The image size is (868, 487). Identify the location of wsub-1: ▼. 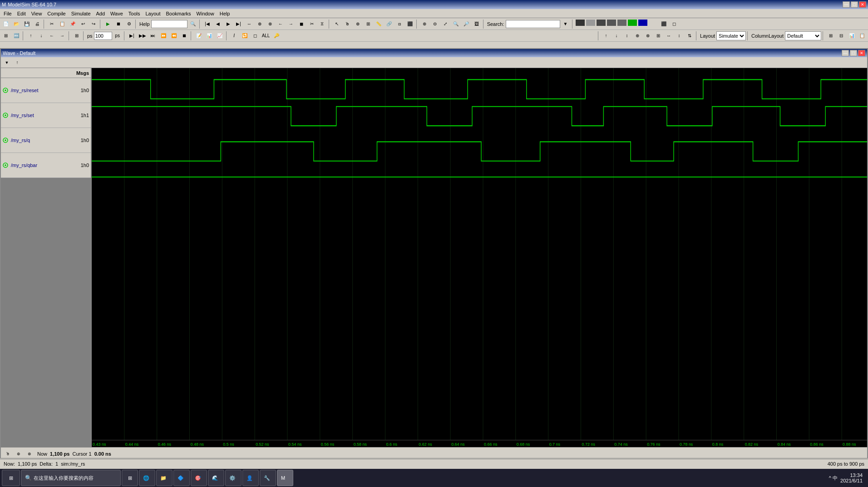
(7, 63).